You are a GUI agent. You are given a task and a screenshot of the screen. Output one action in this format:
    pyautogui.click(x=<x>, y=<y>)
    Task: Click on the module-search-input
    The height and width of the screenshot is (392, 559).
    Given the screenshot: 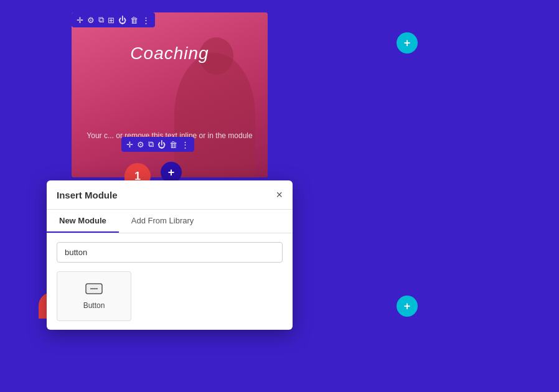 What is the action you would take?
    pyautogui.click(x=169, y=253)
    